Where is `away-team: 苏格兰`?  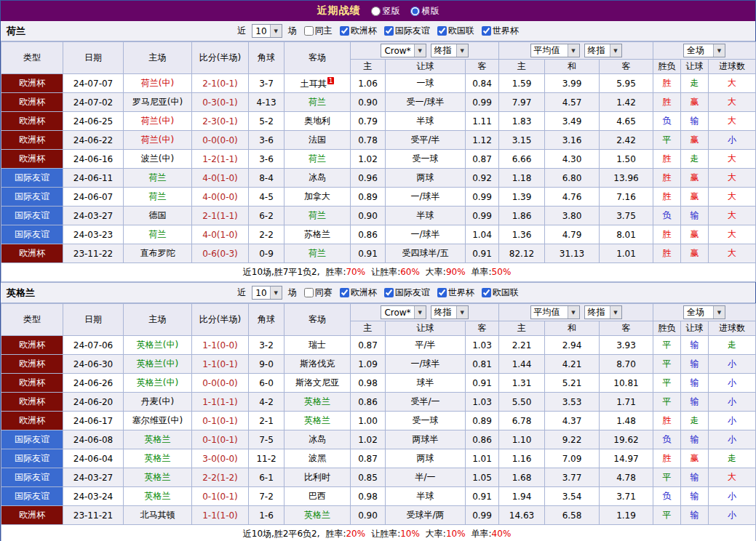 away-team: 苏格兰 is located at coordinates (317, 235).